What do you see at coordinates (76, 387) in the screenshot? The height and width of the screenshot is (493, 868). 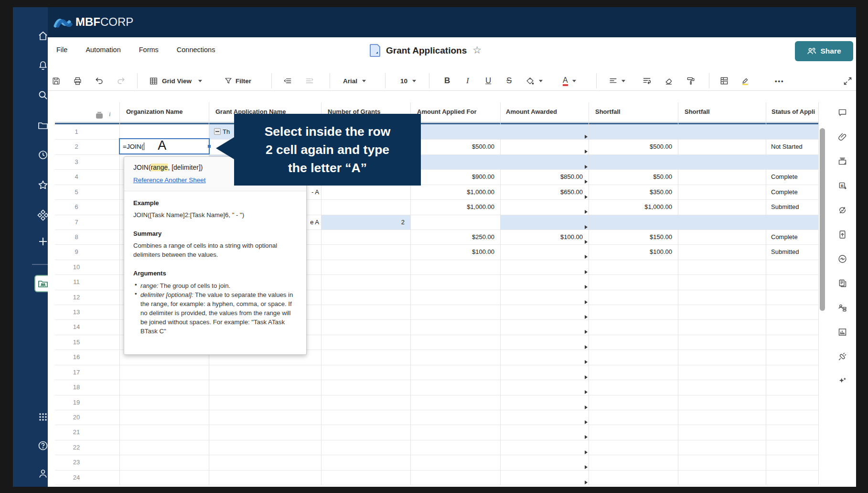 I see `row-number: 18` at bounding box center [76, 387].